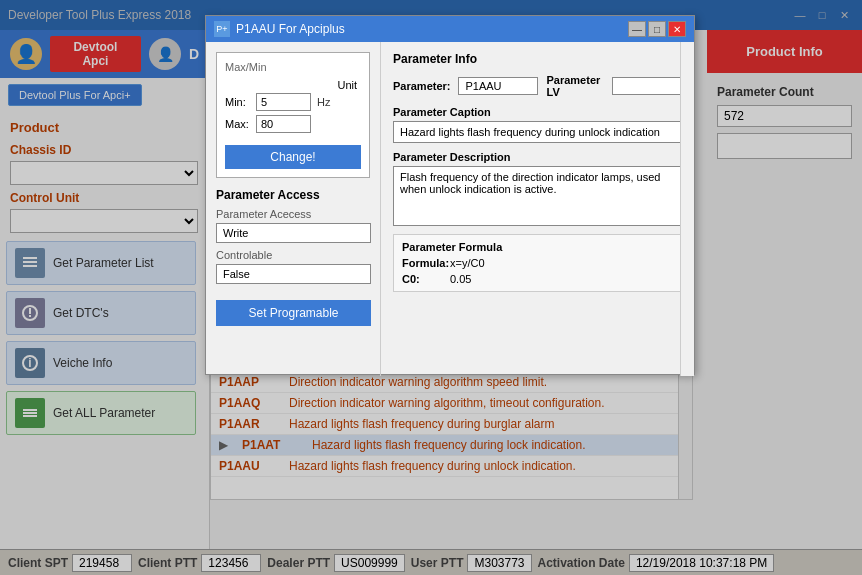  I want to click on min-input, so click(284, 102).